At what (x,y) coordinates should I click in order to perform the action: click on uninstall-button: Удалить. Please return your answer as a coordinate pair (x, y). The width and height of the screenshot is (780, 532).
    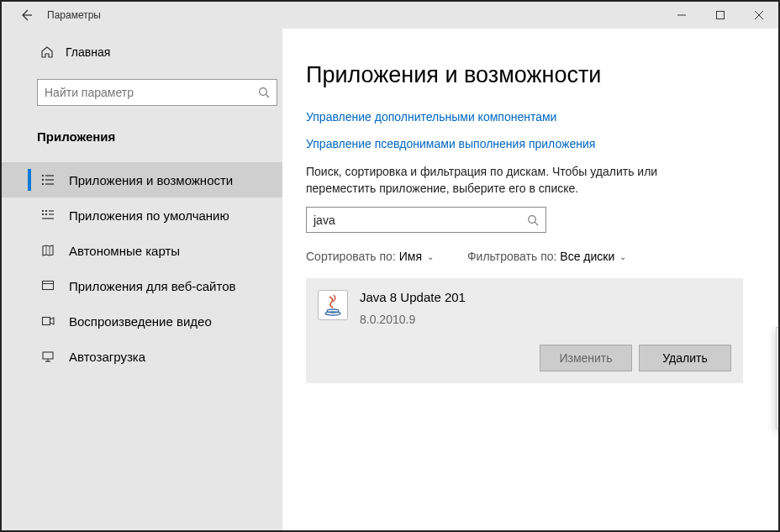
    Looking at the image, I should click on (685, 358).